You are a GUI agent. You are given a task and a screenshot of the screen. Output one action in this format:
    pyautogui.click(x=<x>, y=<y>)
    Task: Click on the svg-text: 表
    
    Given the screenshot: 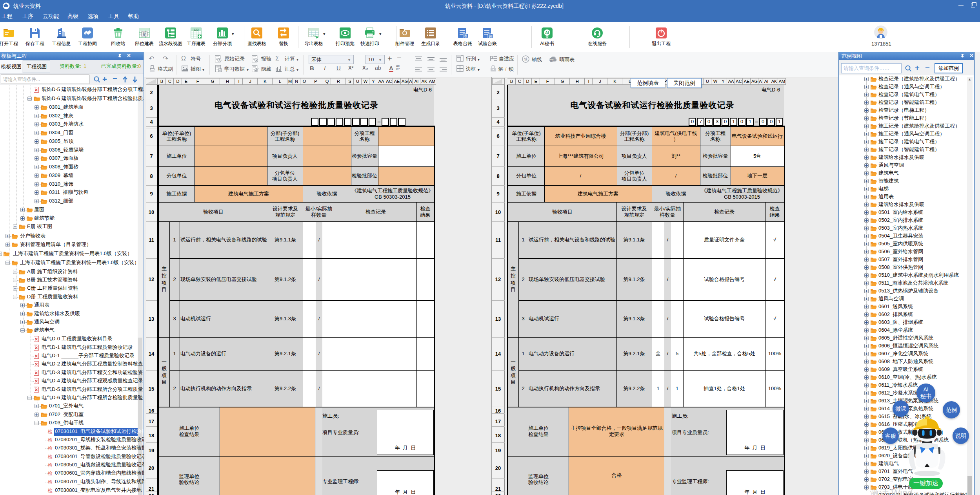 What is the action you would take?
    pyautogui.click(x=465, y=36)
    